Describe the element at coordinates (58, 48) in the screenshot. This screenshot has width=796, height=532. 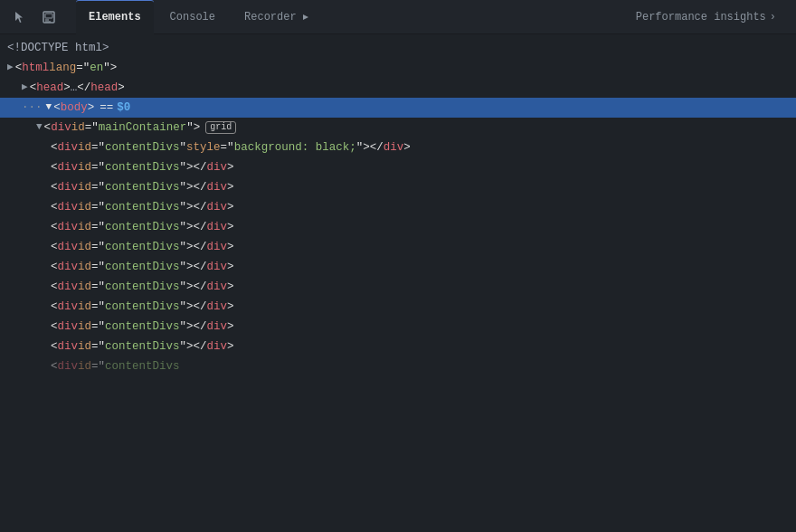
I see `doctype-text: <!DOCTYPE html>` at that location.